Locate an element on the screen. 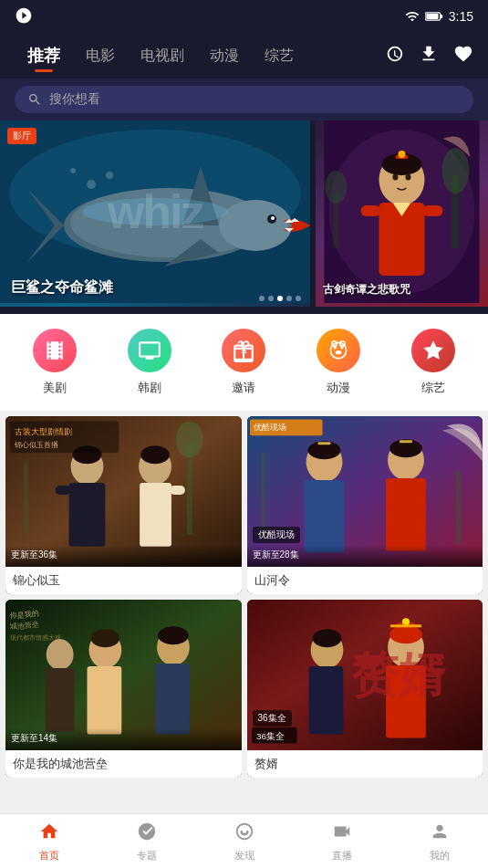 This screenshot has height=868, width=488. card-zanfu: 赘婿 36集全 36集全 赘婿 is located at coordinates (365, 688).